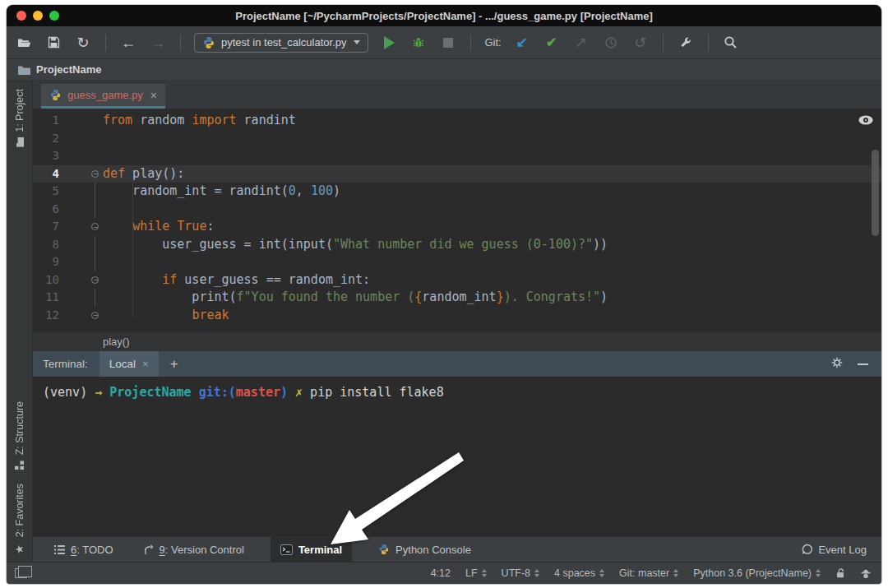 The image size is (888, 588). What do you see at coordinates (202, 549) in the screenshot?
I see `tab-label: 9: Version Control` at bounding box center [202, 549].